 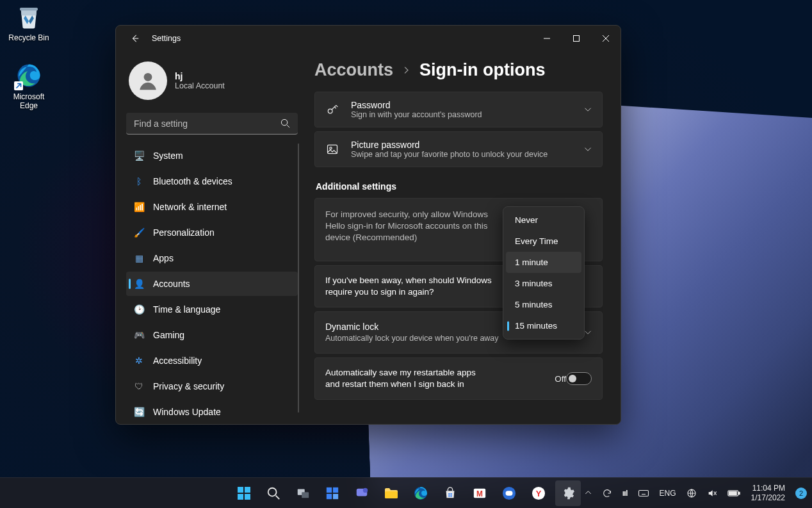 What do you see at coordinates (544, 263) in the screenshot?
I see `menu-item: 1 minute` at bounding box center [544, 263].